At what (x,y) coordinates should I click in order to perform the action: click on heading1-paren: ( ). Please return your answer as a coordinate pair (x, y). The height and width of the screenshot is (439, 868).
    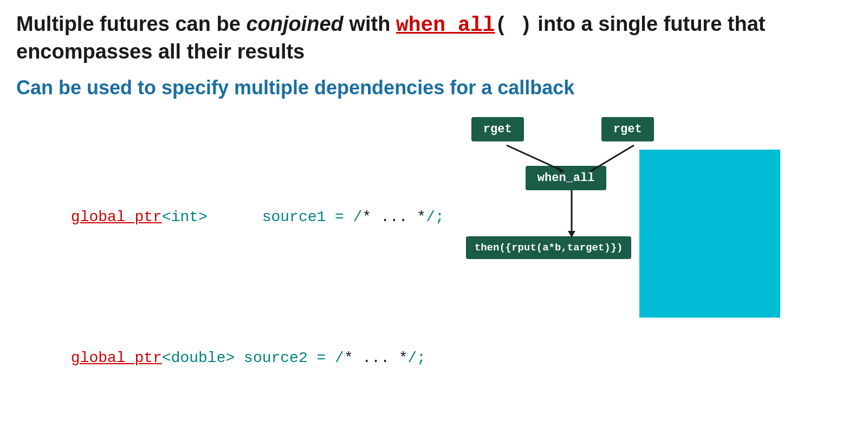
    Looking at the image, I should click on (513, 25).